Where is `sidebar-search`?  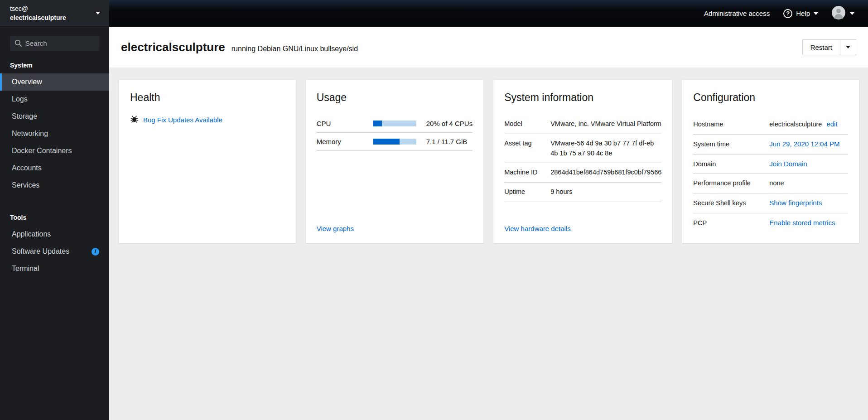
sidebar-search is located at coordinates (54, 43).